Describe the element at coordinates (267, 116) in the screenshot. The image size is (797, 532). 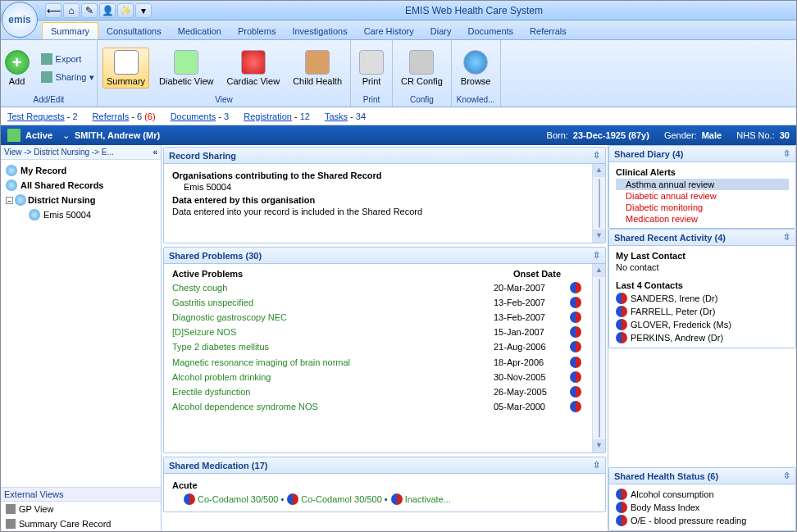
I see `link-registration: Registration` at that location.